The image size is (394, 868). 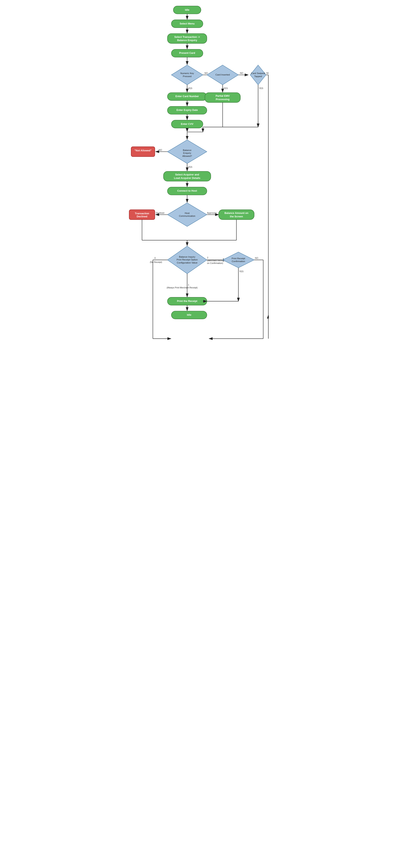 I want to click on svg-text: Present Card, so click(x=187, y=53).